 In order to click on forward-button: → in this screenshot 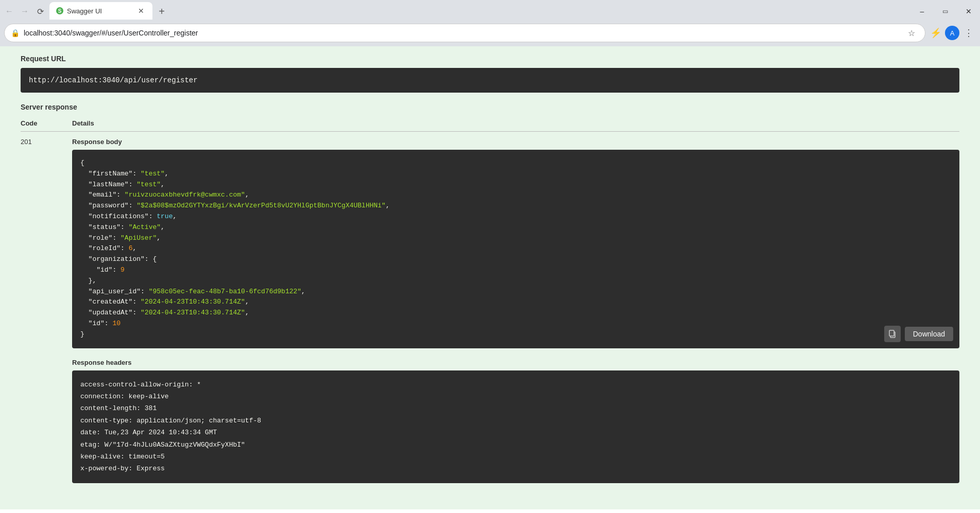, I will do `click(25, 11)`.